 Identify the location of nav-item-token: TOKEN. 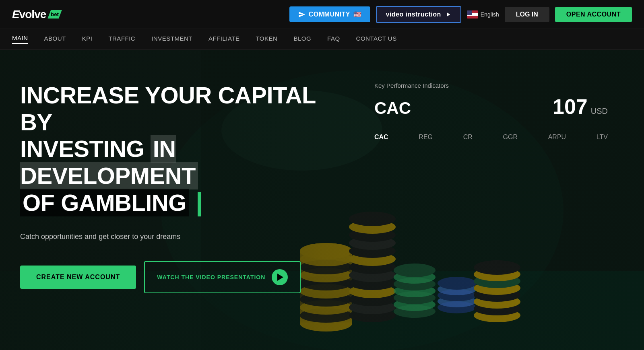
(266, 39).